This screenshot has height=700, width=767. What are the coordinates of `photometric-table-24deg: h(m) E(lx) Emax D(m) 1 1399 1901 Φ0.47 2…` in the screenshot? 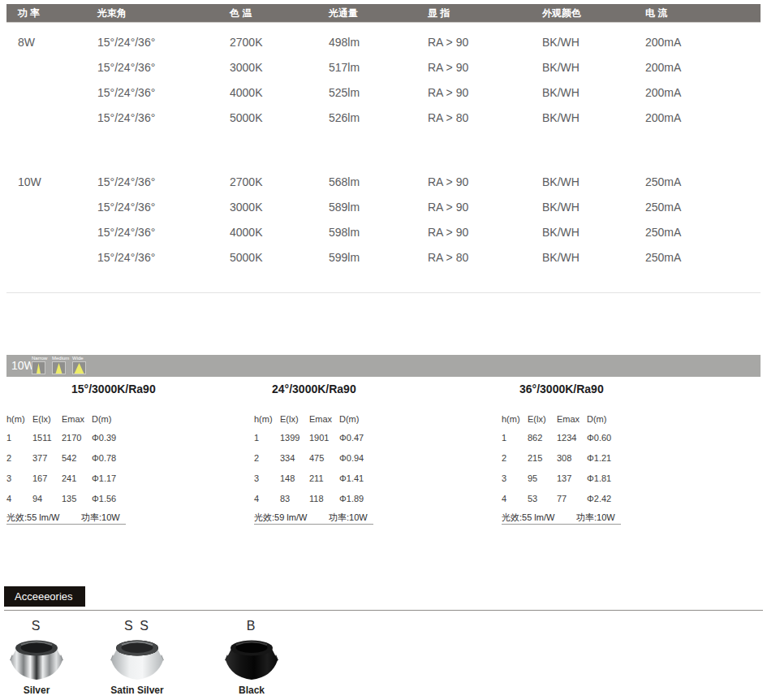 It's located at (315, 469).